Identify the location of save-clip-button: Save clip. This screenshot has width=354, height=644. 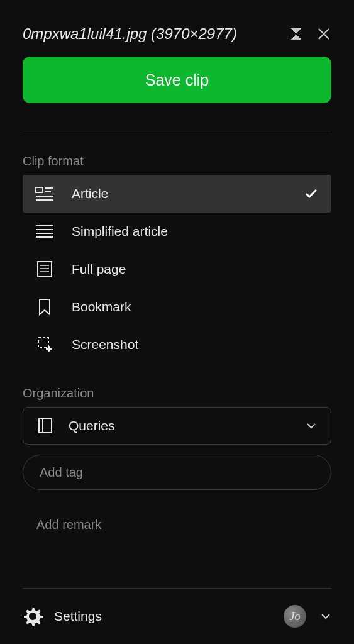
(177, 80).